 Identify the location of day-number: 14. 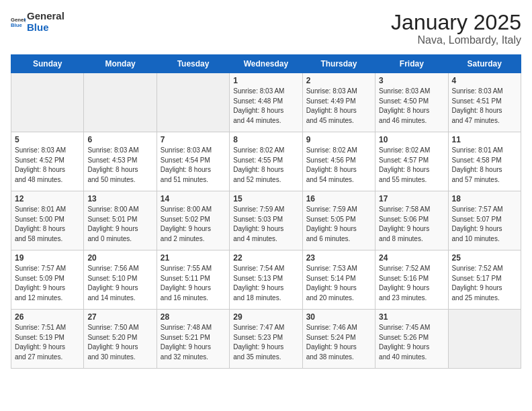
(193, 199).